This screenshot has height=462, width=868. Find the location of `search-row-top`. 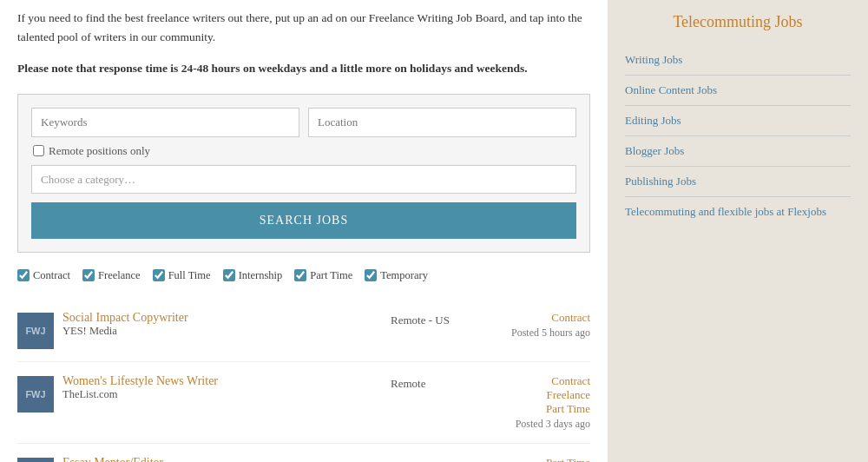

search-row-top is located at coordinates (304, 122).